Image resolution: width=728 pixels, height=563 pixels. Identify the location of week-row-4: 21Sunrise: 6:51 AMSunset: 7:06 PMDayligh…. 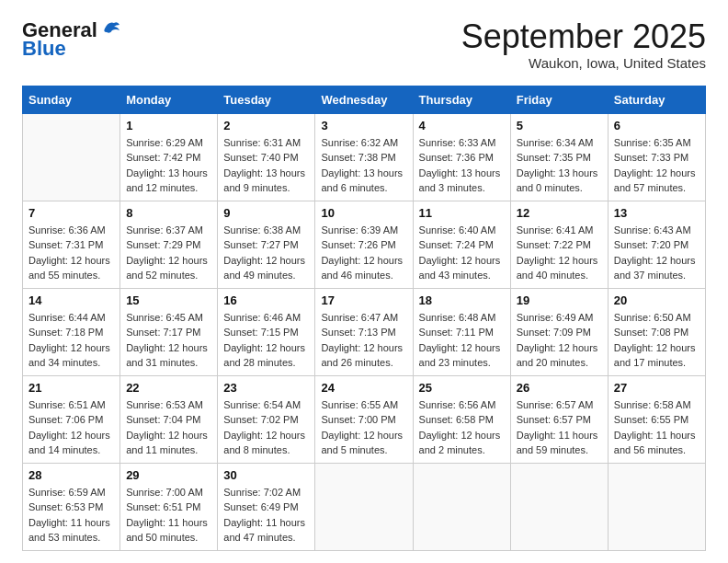
(364, 419).